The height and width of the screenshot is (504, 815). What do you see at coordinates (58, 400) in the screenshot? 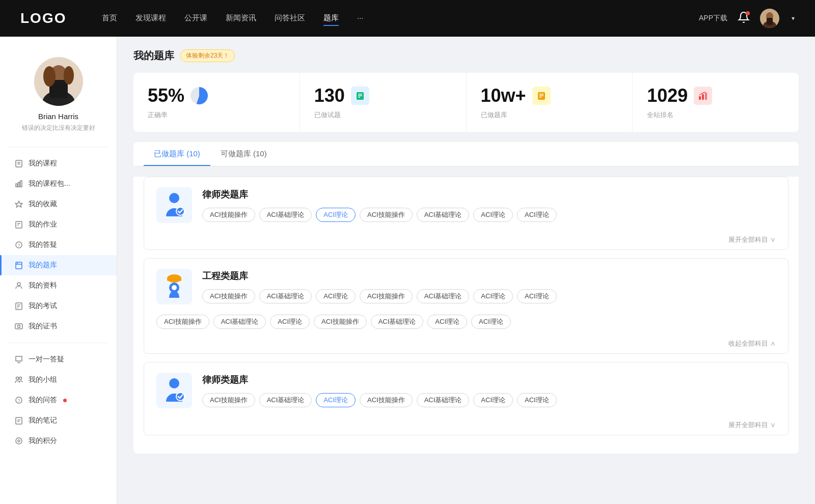
I see `sidebar-item-my-qa: ? 我的问答` at bounding box center [58, 400].